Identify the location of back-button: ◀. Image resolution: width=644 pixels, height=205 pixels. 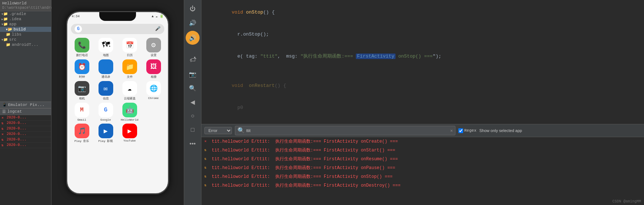
(193, 102).